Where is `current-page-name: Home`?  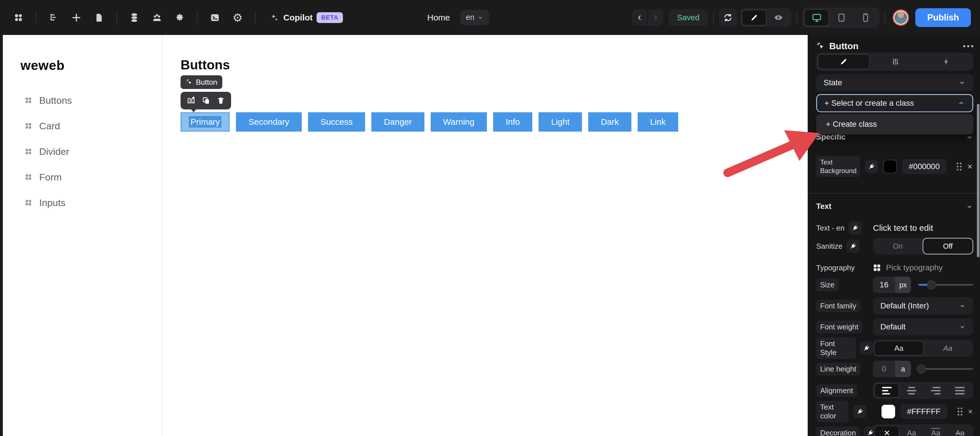 current-page-name: Home is located at coordinates (439, 18).